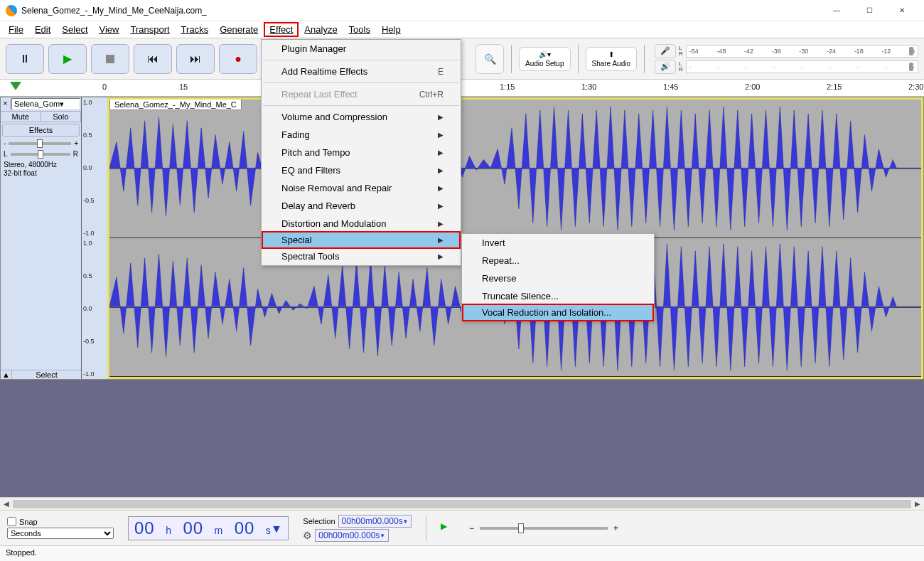 The height and width of the screenshot is (561, 924). I want to click on window-title: Selena_Gomez_-_My_Mind_Me_CeeNaija.com_, so click(421, 11).